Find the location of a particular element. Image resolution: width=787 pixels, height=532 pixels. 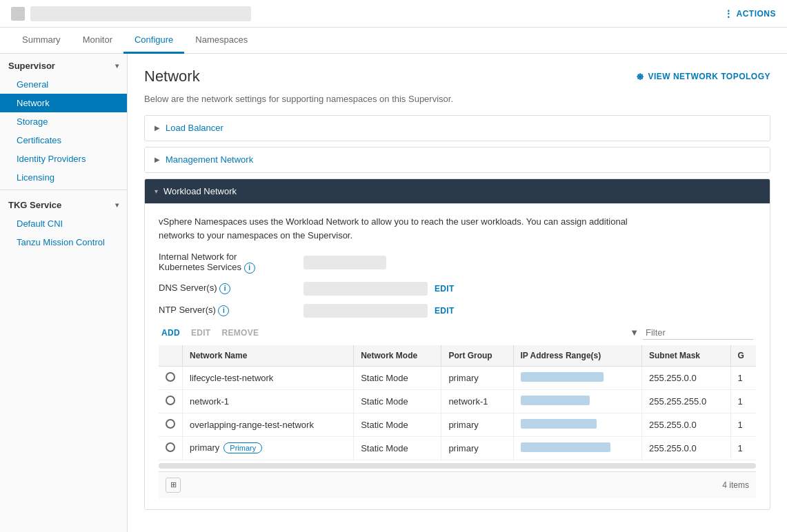

sidebar-supervisor-header: Supervisor ▾ is located at coordinates (63, 65).